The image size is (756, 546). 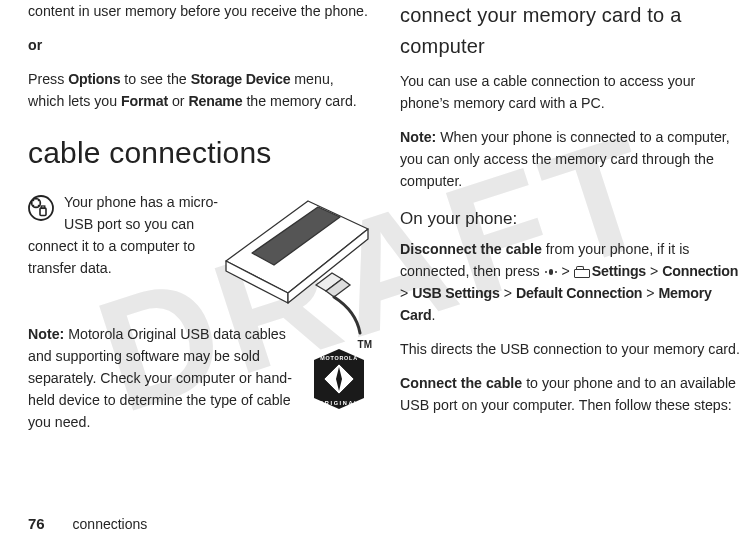 What do you see at coordinates (144, 101) in the screenshot?
I see `format-label: Format` at bounding box center [144, 101].